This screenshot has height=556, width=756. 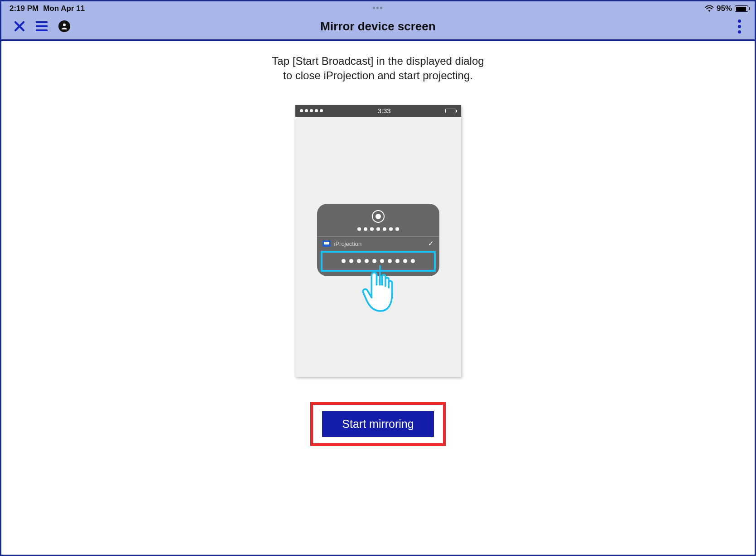 I want to click on multitask-handle-icon: •••, so click(x=378, y=8).